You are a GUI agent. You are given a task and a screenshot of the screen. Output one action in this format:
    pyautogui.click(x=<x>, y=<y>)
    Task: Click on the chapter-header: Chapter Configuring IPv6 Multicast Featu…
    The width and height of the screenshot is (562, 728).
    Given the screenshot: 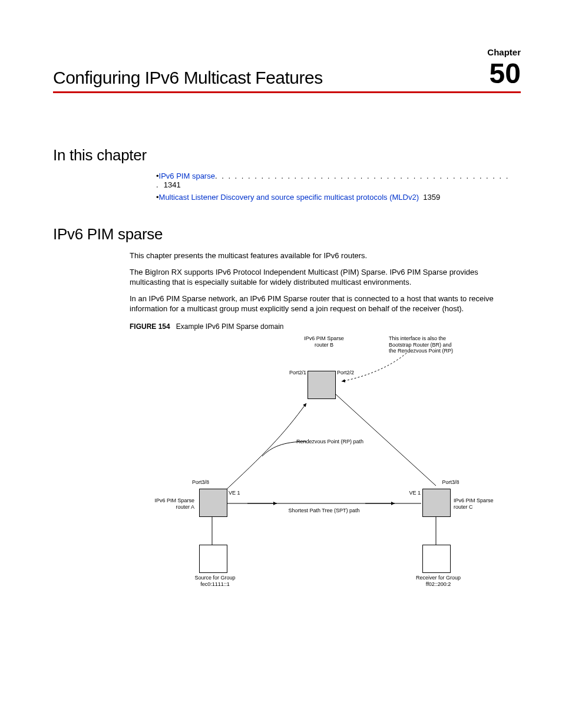 What is the action you would take?
    pyautogui.click(x=287, y=70)
    